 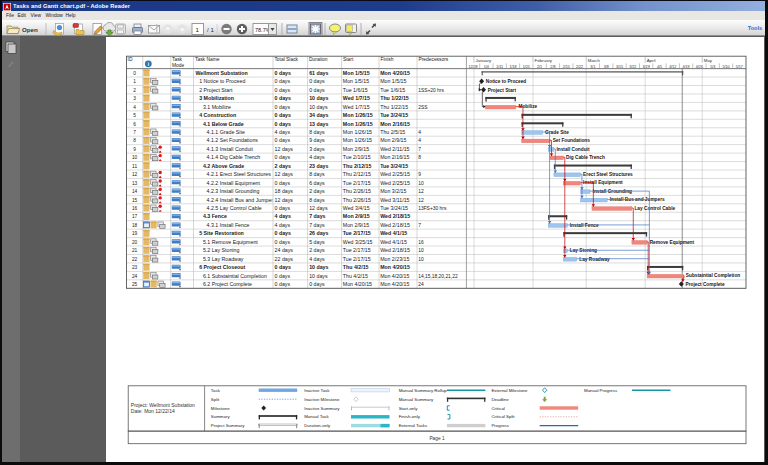 I want to click on svg-text: Progress, so click(x=500, y=426).